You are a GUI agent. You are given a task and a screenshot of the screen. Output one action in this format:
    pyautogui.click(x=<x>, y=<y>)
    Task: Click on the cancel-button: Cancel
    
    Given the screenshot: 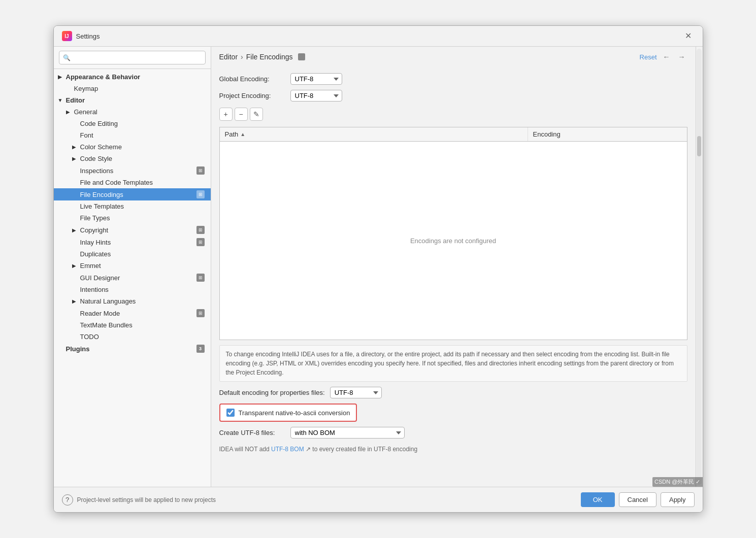 What is the action you would take?
    pyautogui.click(x=638, y=499)
    